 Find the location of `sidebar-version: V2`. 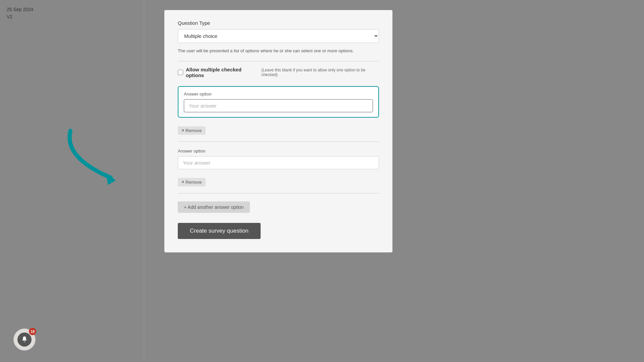

sidebar-version: V2 is located at coordinates (72, 17).